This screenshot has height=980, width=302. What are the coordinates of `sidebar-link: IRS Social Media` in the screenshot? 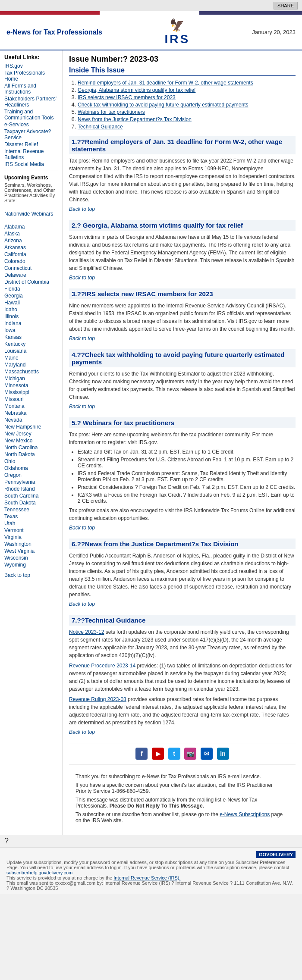 It's located at (31, 164).